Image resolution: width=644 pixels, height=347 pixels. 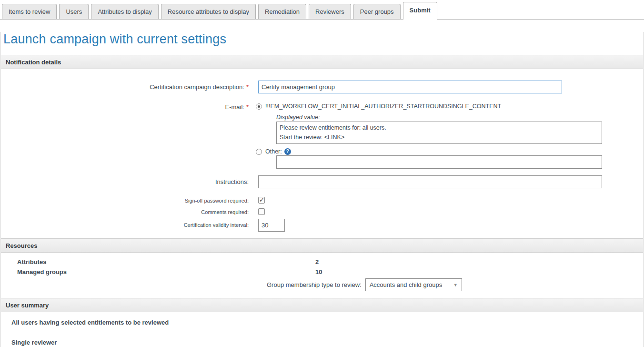 What do you see at coordinates (410, 87) in the screenshot?
I see `campaign-description-input` at bounding box center [410, 87].